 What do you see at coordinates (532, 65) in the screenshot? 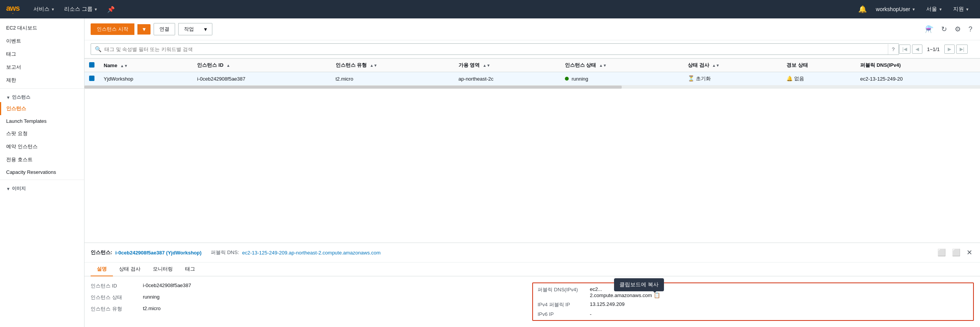
I see `table-header-row: Name ▲▼ 인스턴스 ID ▲ 인스턴스 유형 ▲▼ 가용 영역 ▲▼ 인스…` at bounding box center [532, 65].